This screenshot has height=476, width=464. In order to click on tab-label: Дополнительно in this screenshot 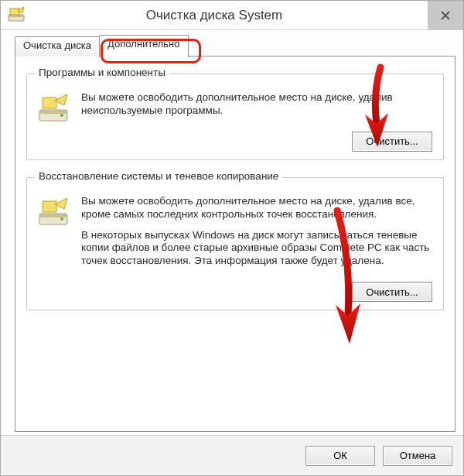, I will do `click(144, 43)`.